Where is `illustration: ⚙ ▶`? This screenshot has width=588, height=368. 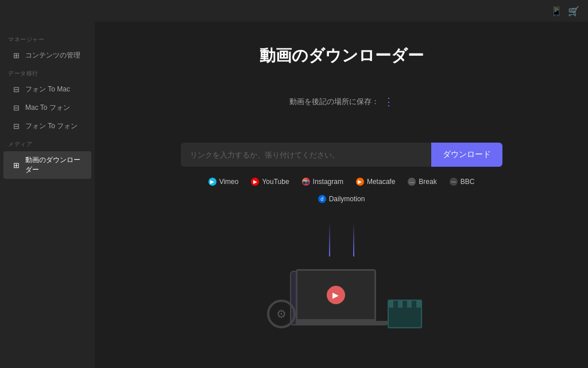 illustration: ⚙ ▶ is located at coordinates (342, 279).